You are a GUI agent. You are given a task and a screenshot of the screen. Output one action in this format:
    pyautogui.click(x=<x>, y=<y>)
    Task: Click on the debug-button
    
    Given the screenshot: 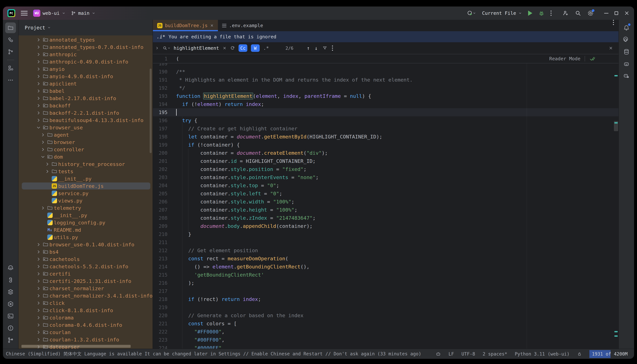 What is the action you would take?
    pyautogui.click(x=542, y=13)
    